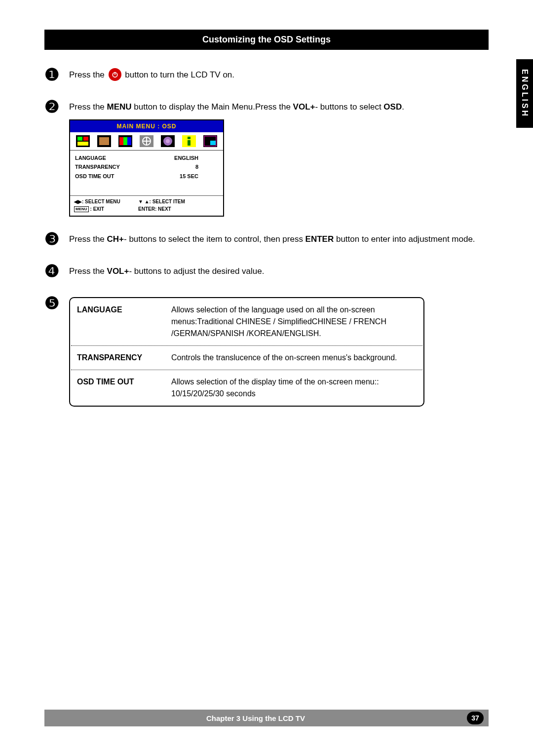  Describe the element at coordinates (266, 39) in the screenshot. I see `section-title: Customizing the OSD Settings` at that location.